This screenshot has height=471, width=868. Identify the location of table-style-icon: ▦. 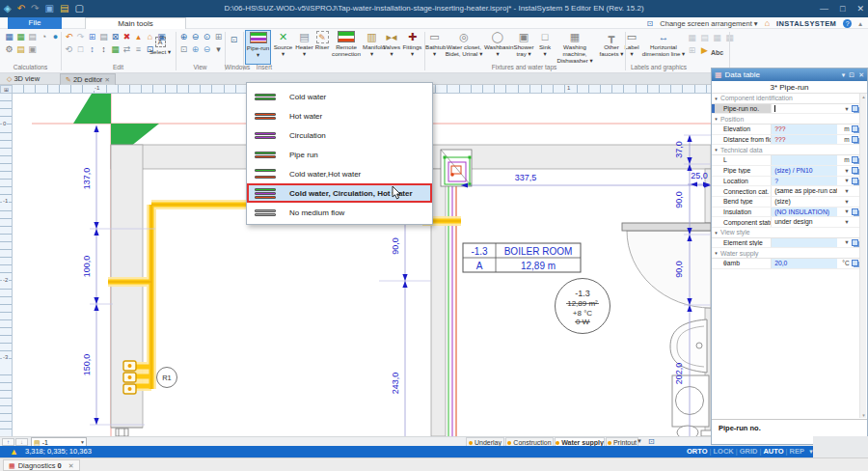
(692, 39).